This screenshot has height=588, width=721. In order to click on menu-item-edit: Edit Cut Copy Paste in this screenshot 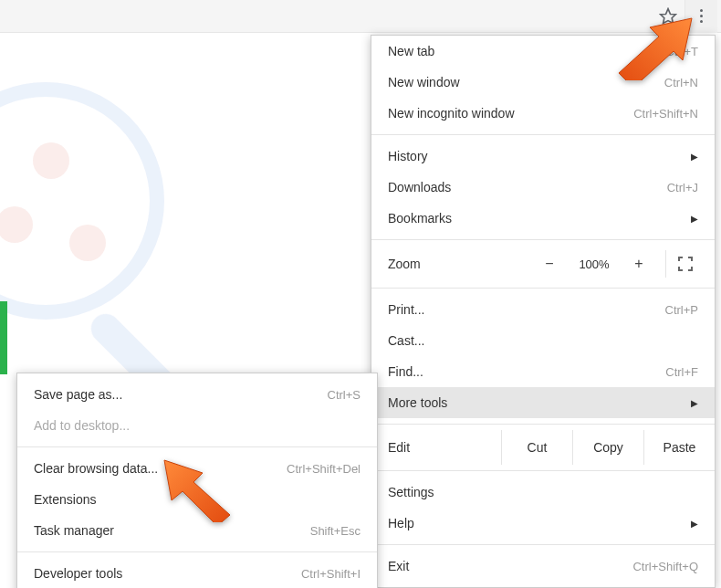, I will do `click(543, 447)`.